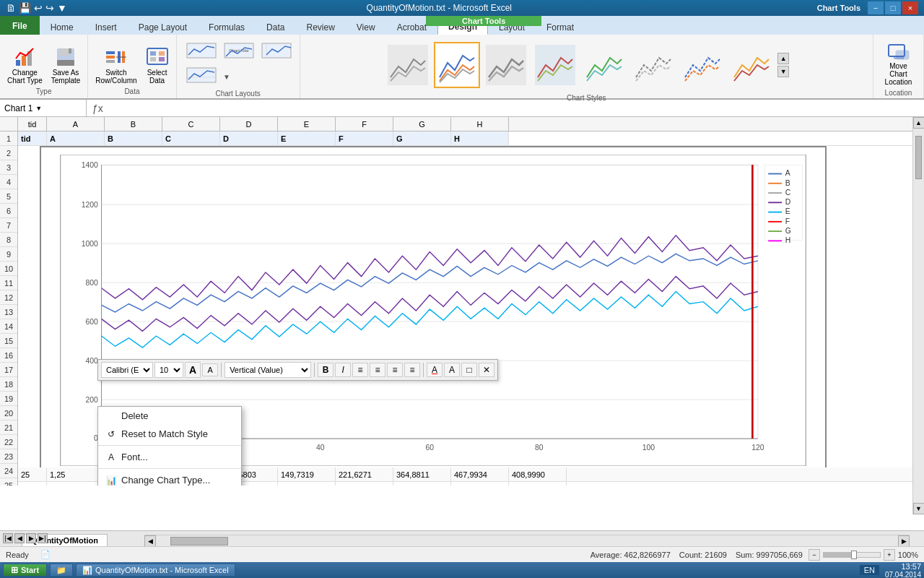 This screenshot has height=578, width=924. Describe the element at coordinates (9, 312) in the screenshot. I see `row-hdr-13: 13` at that location.